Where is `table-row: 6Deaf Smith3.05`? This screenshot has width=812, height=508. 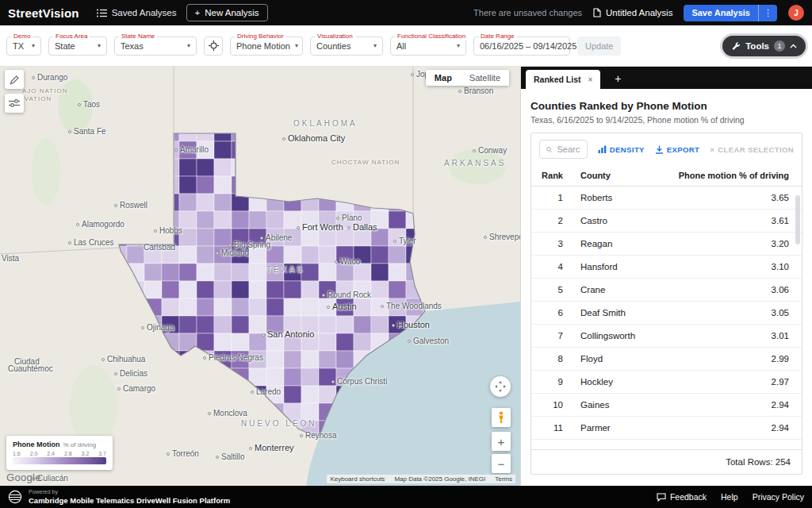 table-row: 6Deaf Smith3.05 is located at coordinates (666, 313).